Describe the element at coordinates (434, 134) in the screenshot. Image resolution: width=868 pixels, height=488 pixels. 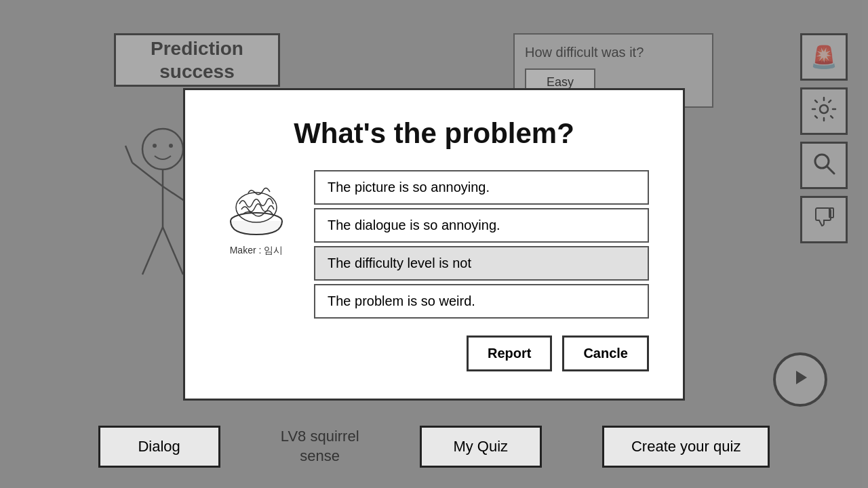
I see `modal-title: What's the problem?` at that location.